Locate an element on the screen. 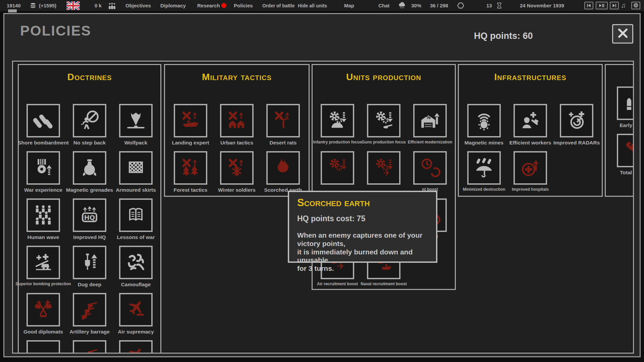 The height and width of the screenshot is (362, 644). policy-button: HQ is located at coordinates (90, 215).